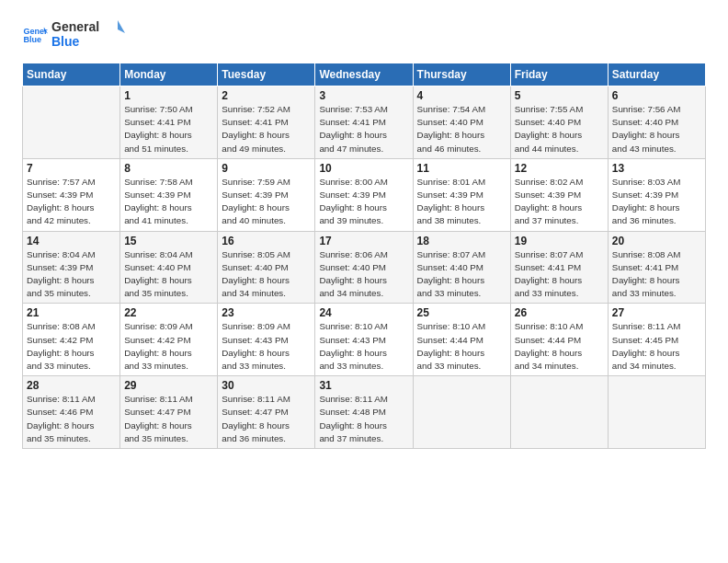 The width and height of the screenshot is (728, 563). Describe the element at coordinates (267, 123) in the screenshot. I see `calendar-cell: 2Sunrise: 7:52 AMSunset: 4:41 PMDaylight…` at that location.